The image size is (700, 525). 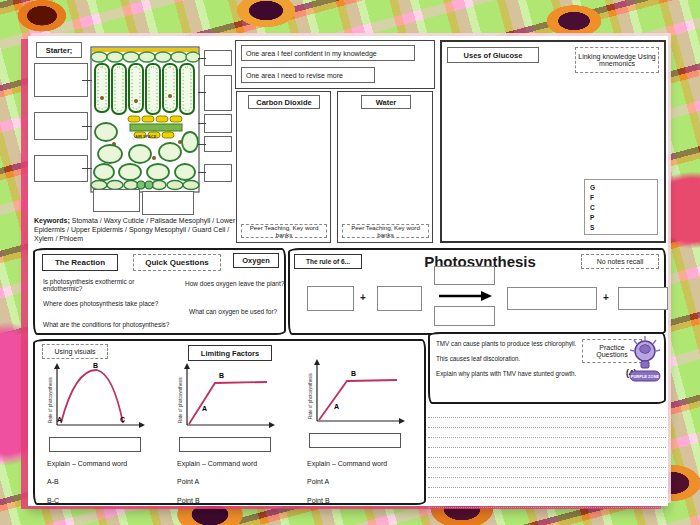 I want to click on starter-label: Starter;, so click(x=59, y=50).